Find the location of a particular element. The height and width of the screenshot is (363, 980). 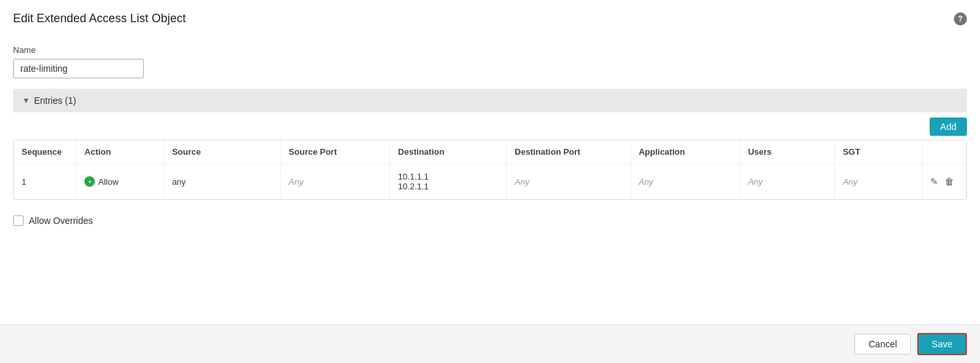

delete-row-icon: 🗑 is located at coordinates (949, 182).